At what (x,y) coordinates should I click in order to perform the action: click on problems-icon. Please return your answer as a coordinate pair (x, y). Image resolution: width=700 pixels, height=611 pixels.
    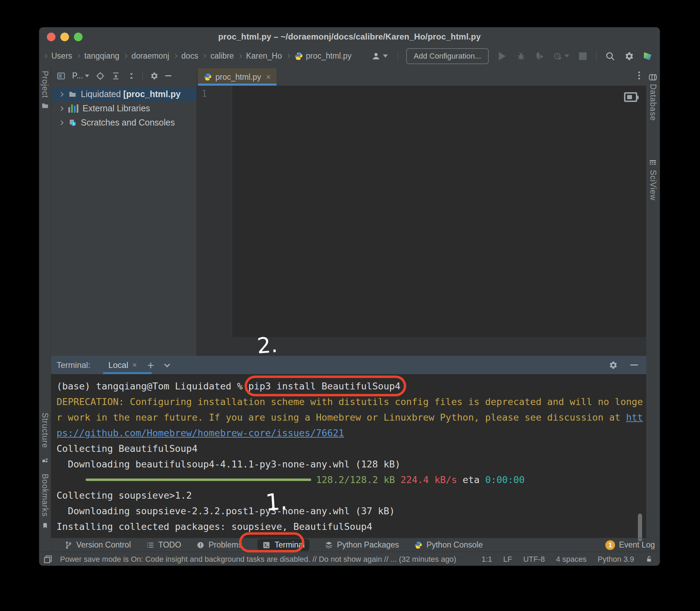
    Looking at the image, I should click on (200, 545).